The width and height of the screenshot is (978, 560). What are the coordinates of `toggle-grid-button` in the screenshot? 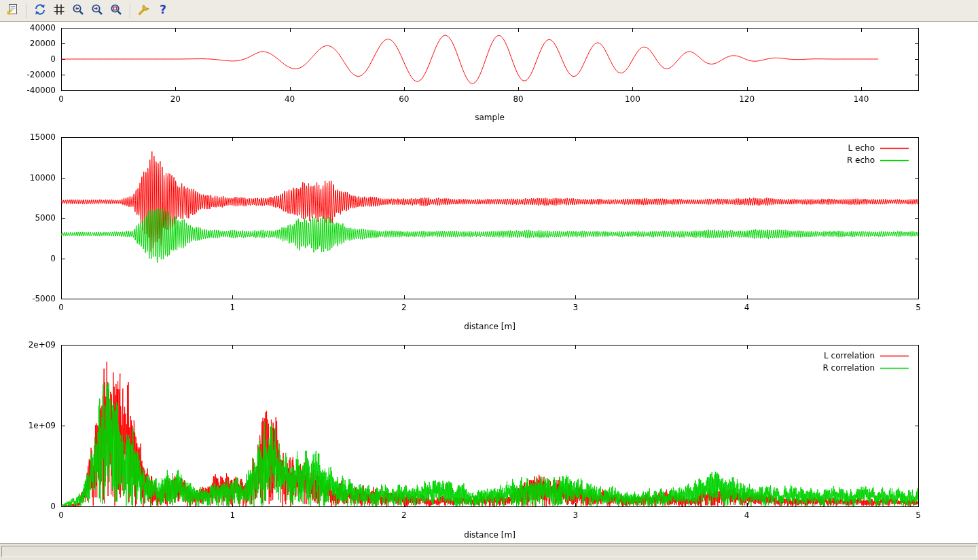 It's located at (59, 11).